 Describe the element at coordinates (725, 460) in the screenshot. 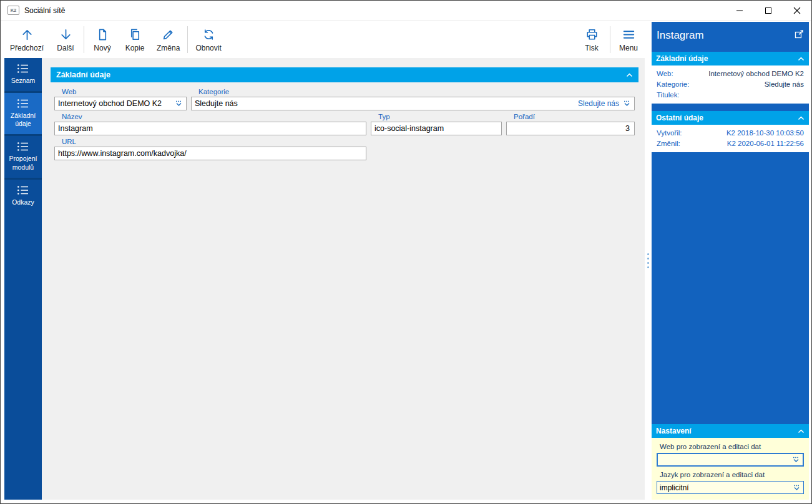

I see `settings-web-input` at that location.